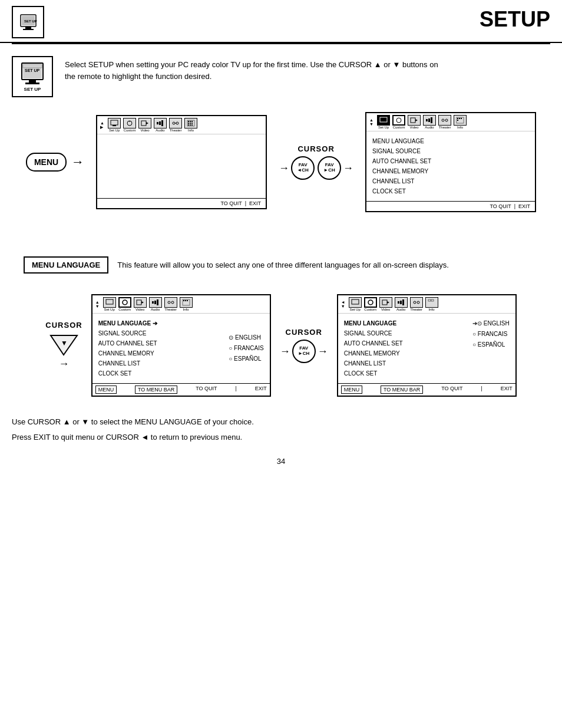 The width and height of the screenshot is (562, 728). What do you see at coordinates (64, 325) in the screenshot?
I see `cursor-down-label: CURSOR` at bounding box center [64, 325].